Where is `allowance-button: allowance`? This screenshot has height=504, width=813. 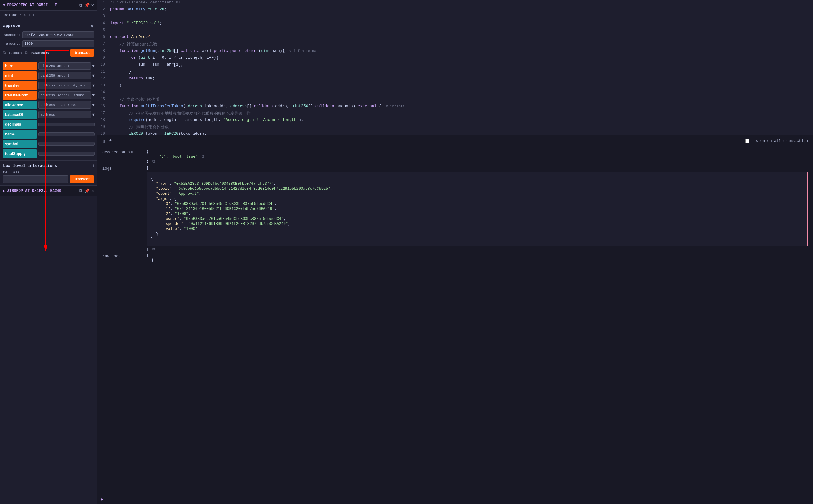 allowance-button: allowance is located at coordinates (20, 105).